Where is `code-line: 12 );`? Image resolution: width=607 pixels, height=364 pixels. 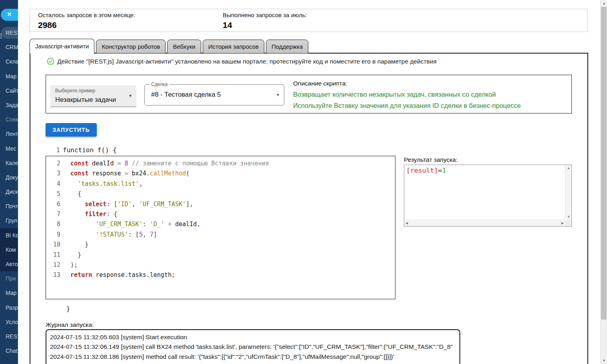
code-line: 12 ); is located at coordinates (221, 265).